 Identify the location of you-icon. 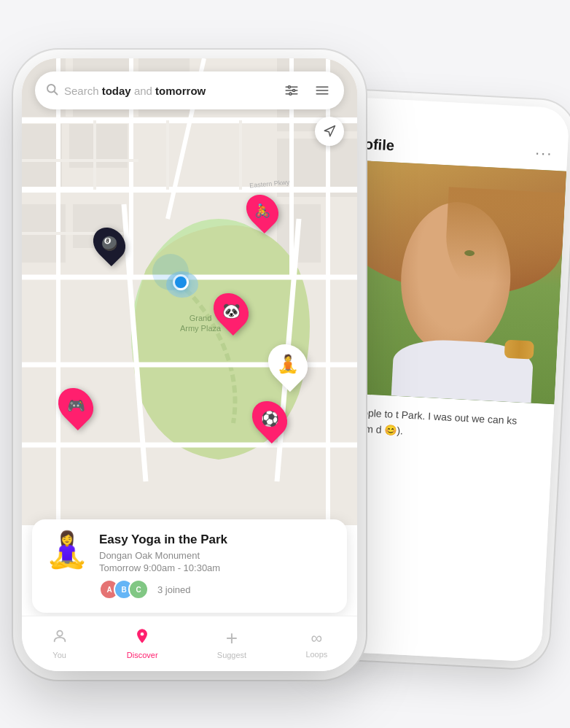
(60, 638).